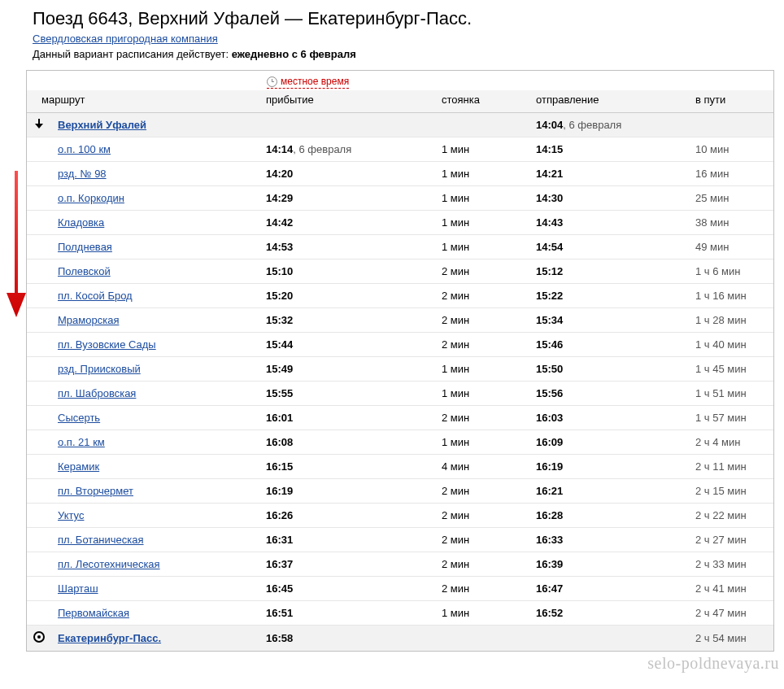  What do you see at coordinates (609, 443) in the screenshot?
I see `departure-cell: 16:09` at bounding box center [609, 443].